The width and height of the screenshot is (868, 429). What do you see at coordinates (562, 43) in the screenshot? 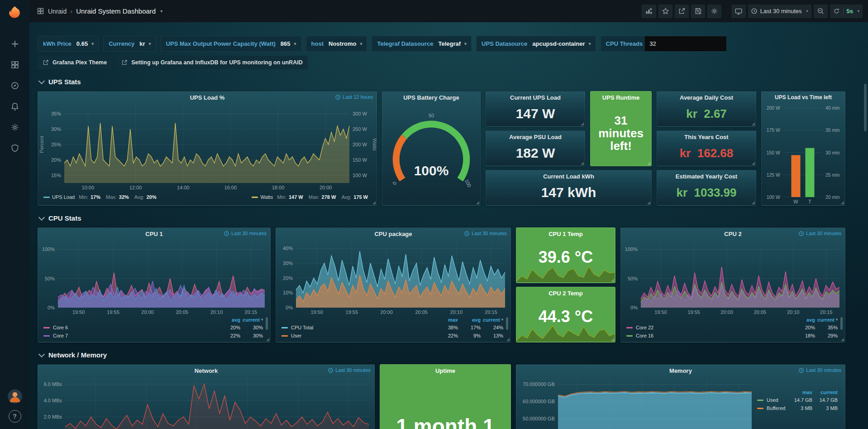
I see `variable-value-dropdown: apcupsd-container▾` at bounding box center [562, 43].